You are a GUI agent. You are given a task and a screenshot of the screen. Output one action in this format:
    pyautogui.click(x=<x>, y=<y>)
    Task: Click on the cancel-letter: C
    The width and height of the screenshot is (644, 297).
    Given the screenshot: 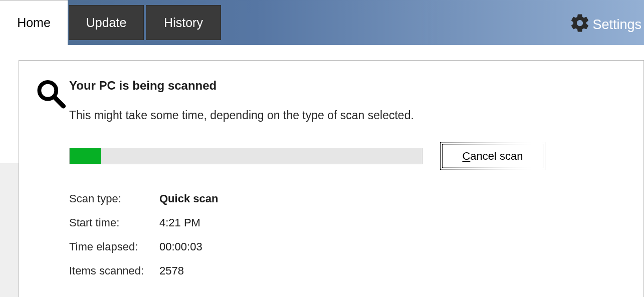 What is the action you would take?
    pyautogui.click(x=466, y=156)
    